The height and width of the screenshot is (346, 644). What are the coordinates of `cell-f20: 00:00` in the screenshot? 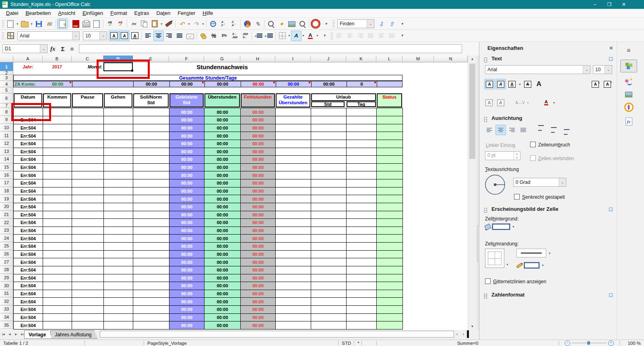 It's located at (187, 207).